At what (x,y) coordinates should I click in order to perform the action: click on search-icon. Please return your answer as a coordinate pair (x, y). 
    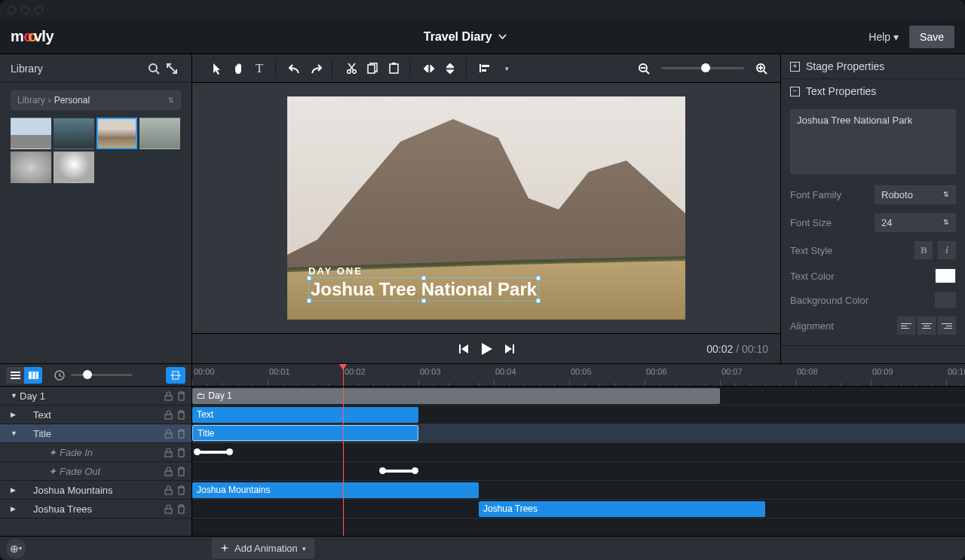
    Looking at the image, I should click on (154, 69).